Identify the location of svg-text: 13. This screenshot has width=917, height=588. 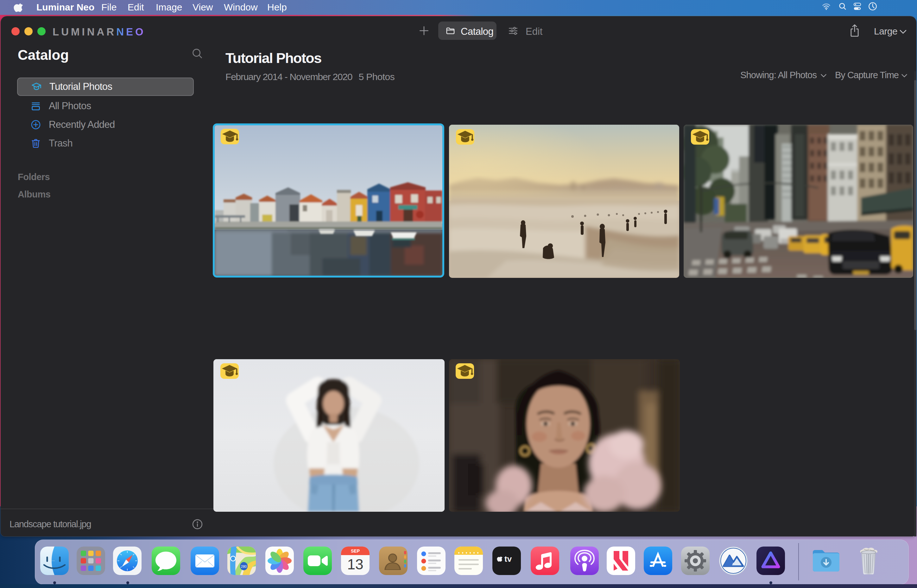
(355, 564).